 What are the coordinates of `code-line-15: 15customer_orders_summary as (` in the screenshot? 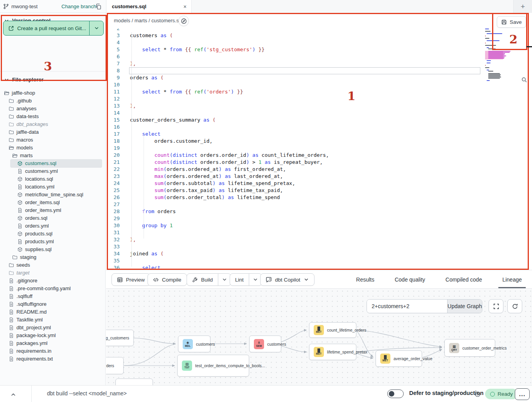 It's located at (319, 120).